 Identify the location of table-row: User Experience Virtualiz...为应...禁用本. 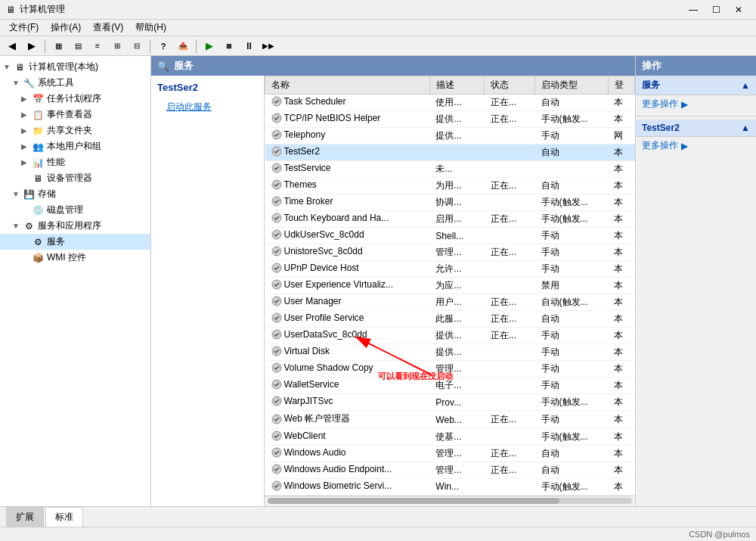
(451, 286).